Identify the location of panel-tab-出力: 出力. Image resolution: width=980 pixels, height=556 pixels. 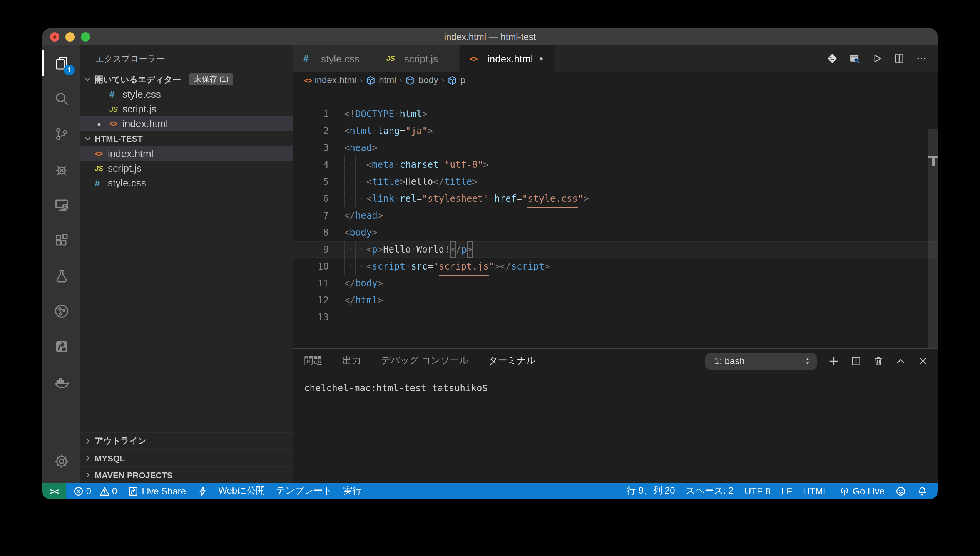
(352, 361).